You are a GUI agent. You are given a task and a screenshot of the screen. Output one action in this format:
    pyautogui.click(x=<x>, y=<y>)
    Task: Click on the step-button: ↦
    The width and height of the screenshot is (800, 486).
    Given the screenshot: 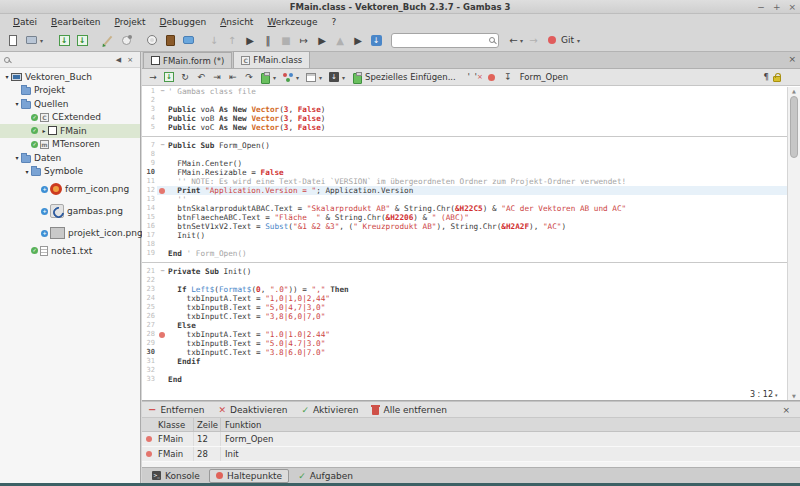 What is the action you would take?
    pyautogui.click(x=304, y=40)
    